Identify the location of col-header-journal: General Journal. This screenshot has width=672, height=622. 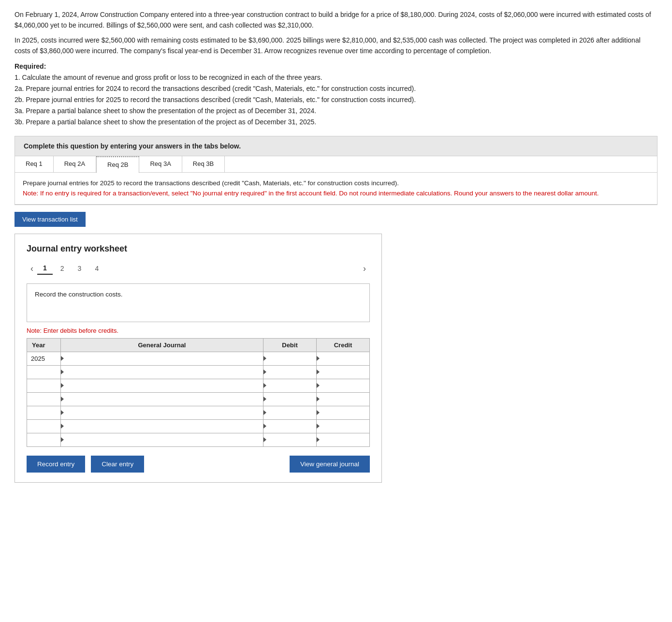
(162, 345).